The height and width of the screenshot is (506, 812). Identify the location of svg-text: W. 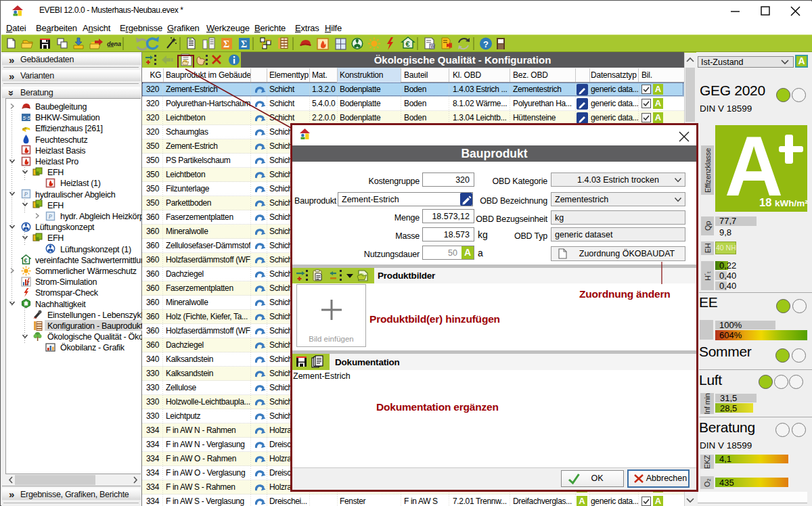
(433, 46).